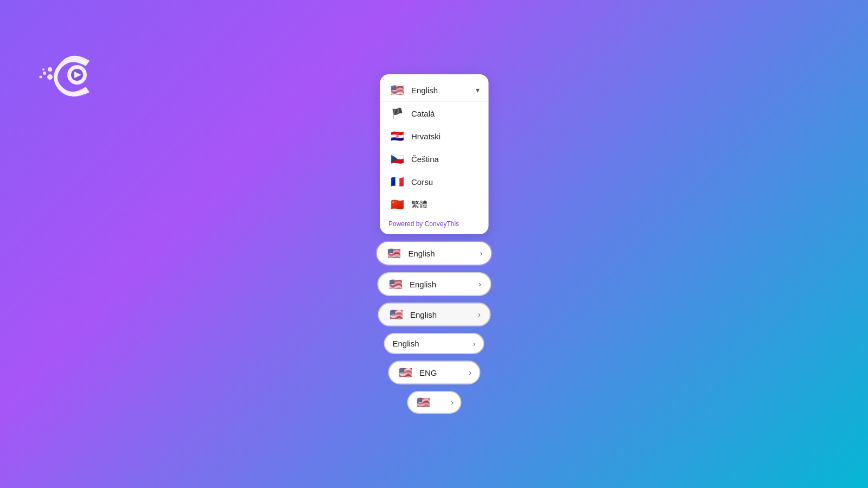 The width and height of the screenshot is (868, 488). I want to click on language-button-2: 🇺🇸 English ›, so click(434, 284).